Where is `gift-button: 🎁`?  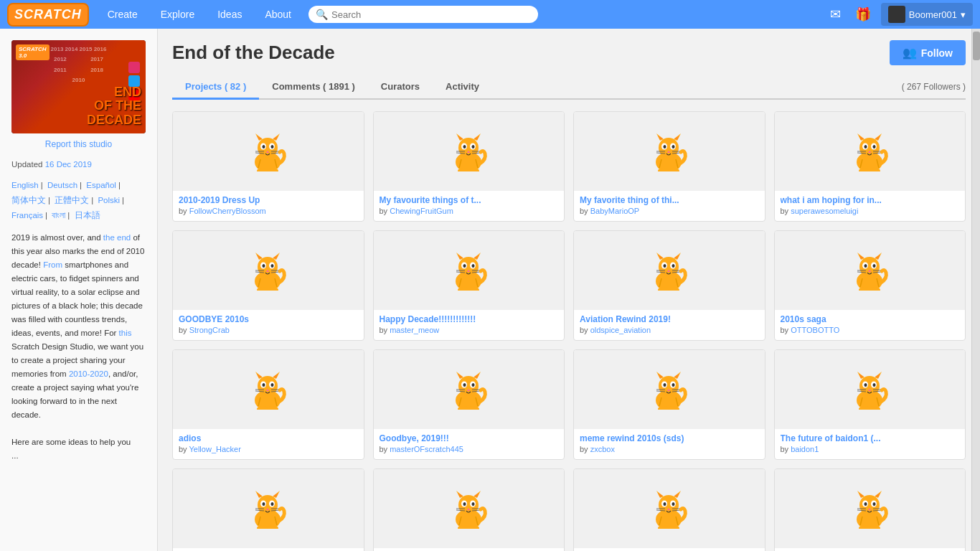
gift-button: 🎁 is located at coordinates (863, 14).